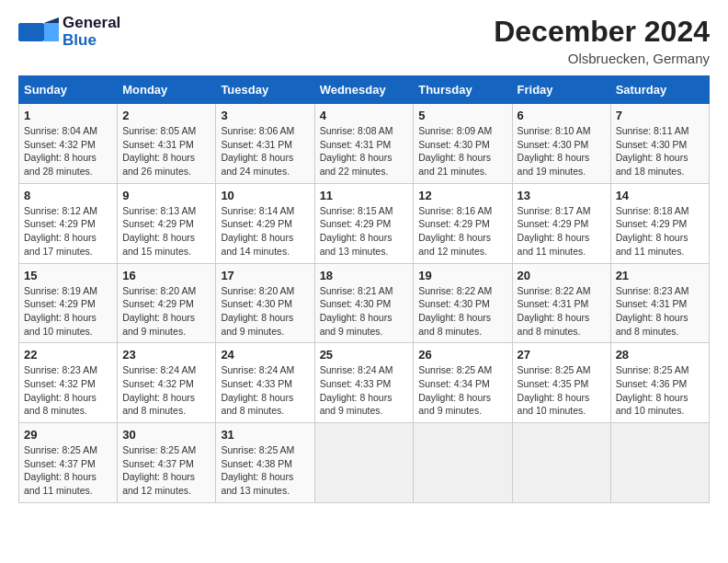 This screenshot has height=563, width=728. What do you see at coordinates (166, 471) in the screenshot?
I see `day-info: Sunrise: 8:25 AM Sunset: 4:37 PM Dayligh…` at bounding box center [166, 471].